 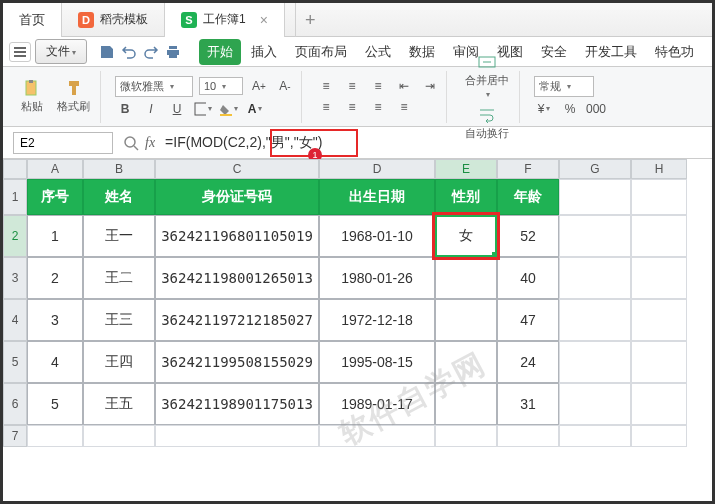 What do you see at coordinates (404, 86) in the screenshot?
I see `indent-left-button: ⇤` at bounding box center [404, 86].